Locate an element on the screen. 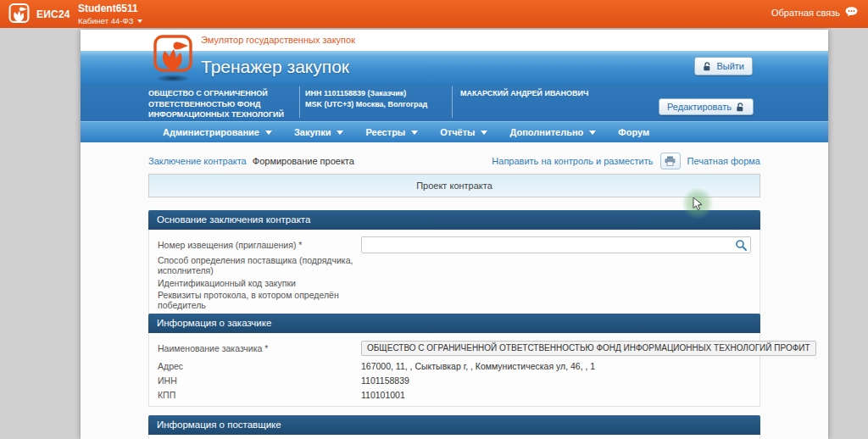  notice-number-field is located at coordinates (556, 245).